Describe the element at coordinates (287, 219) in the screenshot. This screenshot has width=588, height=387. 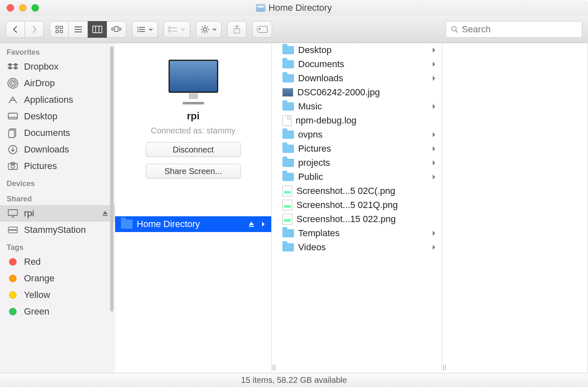
I see `png-file-icon` at that location.